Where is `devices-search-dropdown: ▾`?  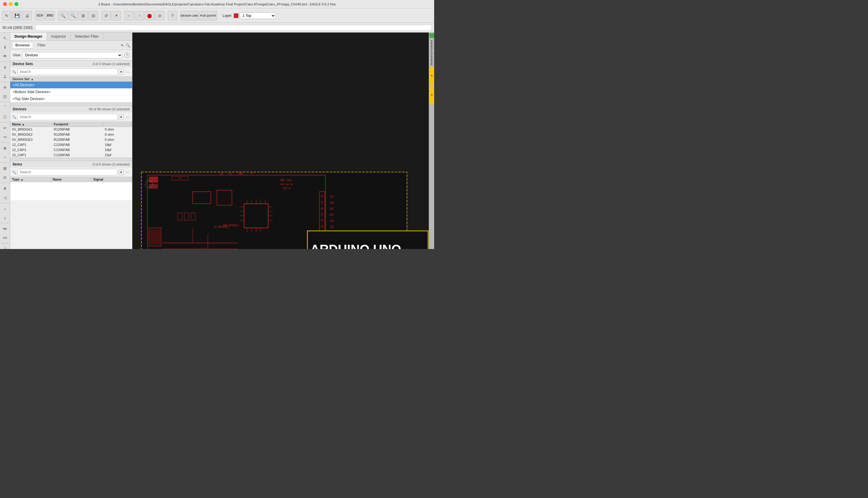
devices-search-dropdown: ▾ is located at coordinates (121, 117).